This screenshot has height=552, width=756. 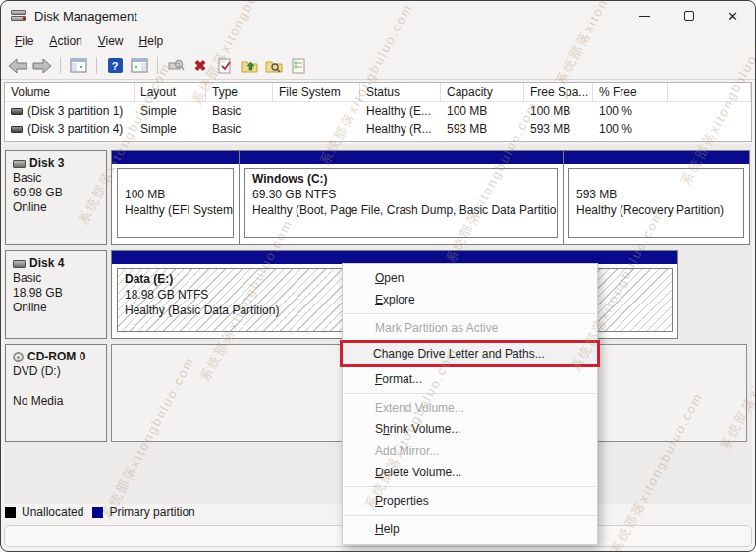 What do you see at coordinates (483, 92) in the screenshot?
I see `column-capacity: Capacity` at bounding box center [483, 92].